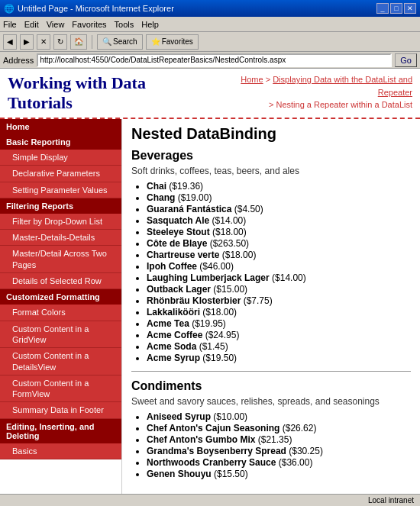  Describe the element at coordinates (61, 313) in the screenshot. I see `sidebar-item-format-colors: Format Colors` at that location.